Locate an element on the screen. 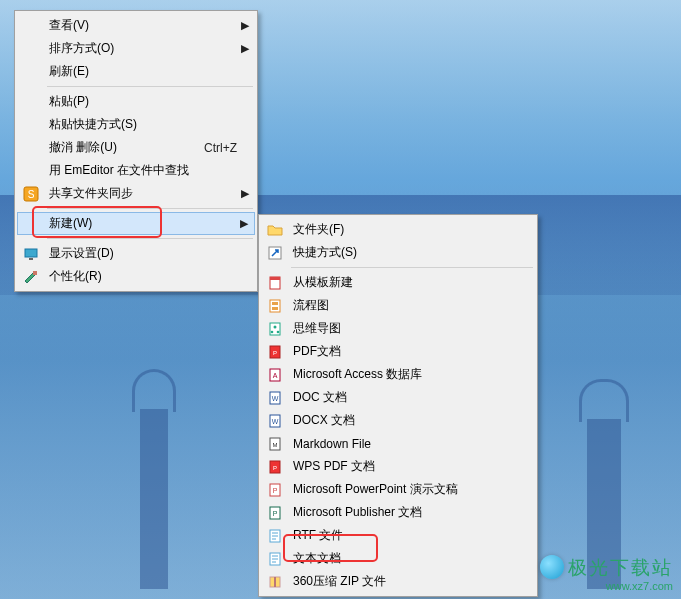  svg-text: S is located at coordinates (32, 194).